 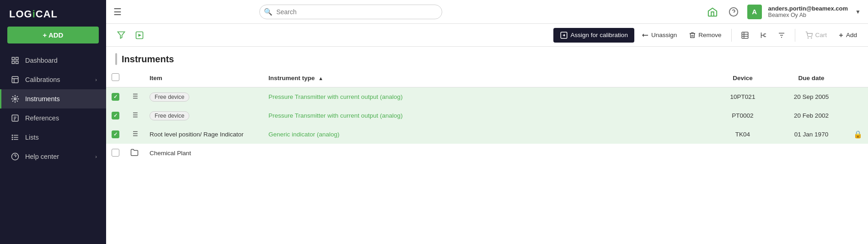 I want to click on notifications-icon, so click(x=713, y=12).